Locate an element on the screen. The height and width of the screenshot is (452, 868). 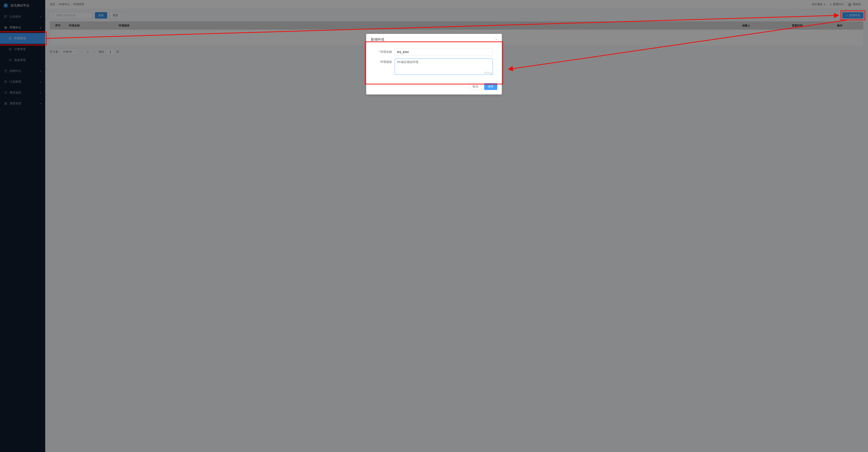
close-icon is located at coordinates (496, 39).